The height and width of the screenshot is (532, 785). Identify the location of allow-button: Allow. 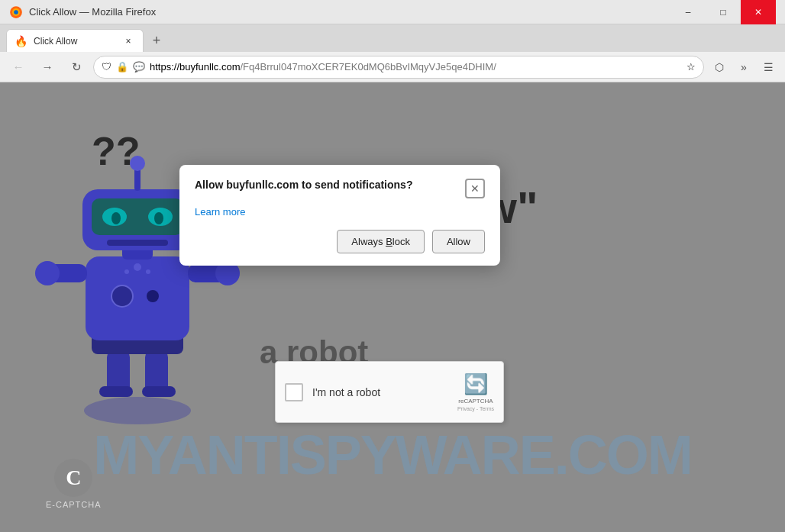
(458, 241).